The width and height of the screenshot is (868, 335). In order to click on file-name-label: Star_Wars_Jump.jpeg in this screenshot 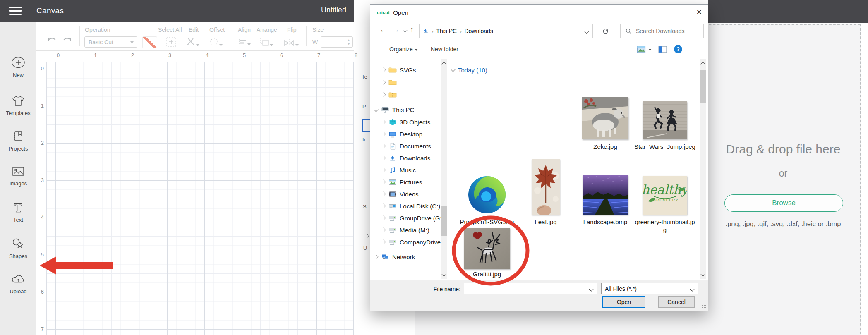, I will do `click(665, 146)`.